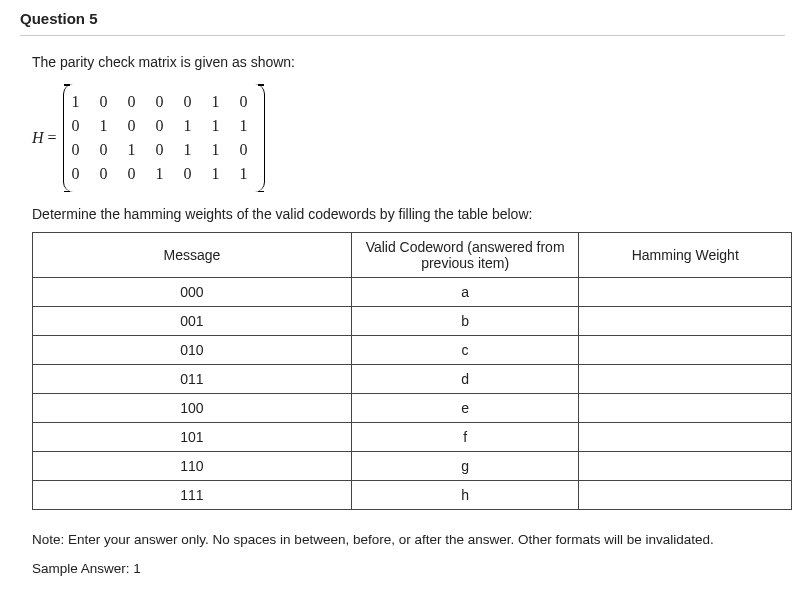  Describe the element at coordinates (465, 350) in the screenshot. I see `cell-codeword: c` at that location.